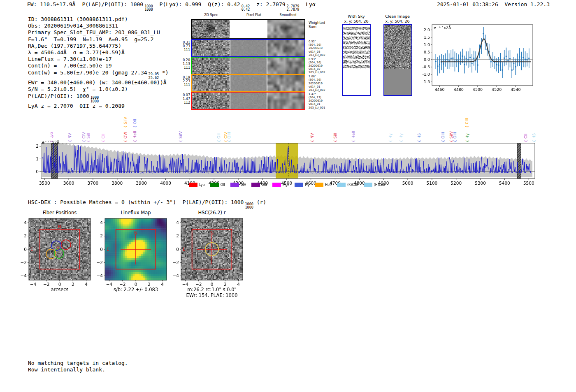 This screenshot has height=392, width=576. I want to click on spectrum-legend: LyαOIICIVCIIIMgIIHγHeII(K)CaII(H)CaII, so click(287, 185).